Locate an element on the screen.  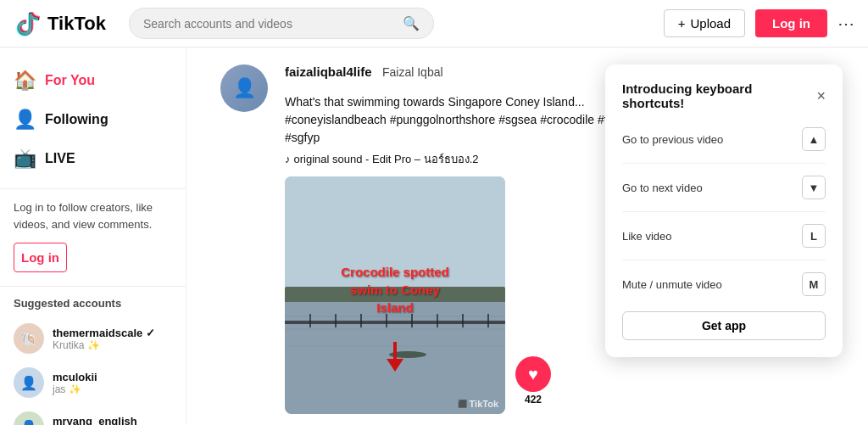
post-username: faizaliqbal4life is located at coordinates (329, 71).